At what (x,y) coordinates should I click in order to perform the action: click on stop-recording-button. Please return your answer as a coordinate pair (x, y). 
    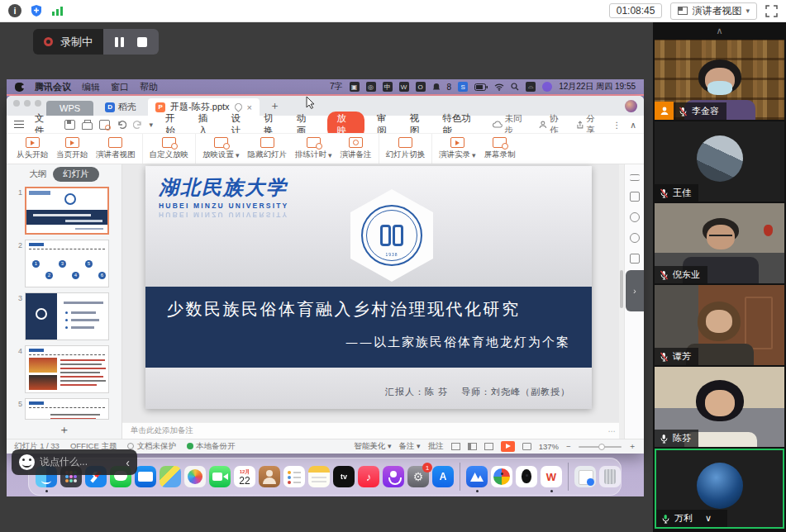
    Looking at the image, I should click on (142, 42).